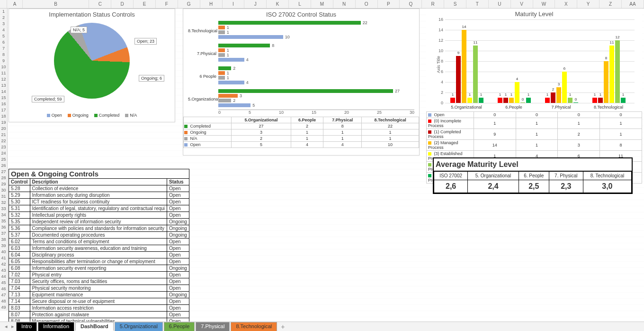  I want to click on sheet-tabs: ◂ ▸ IntroInformationDashBoard5.Organizat…, so click(322, 326).